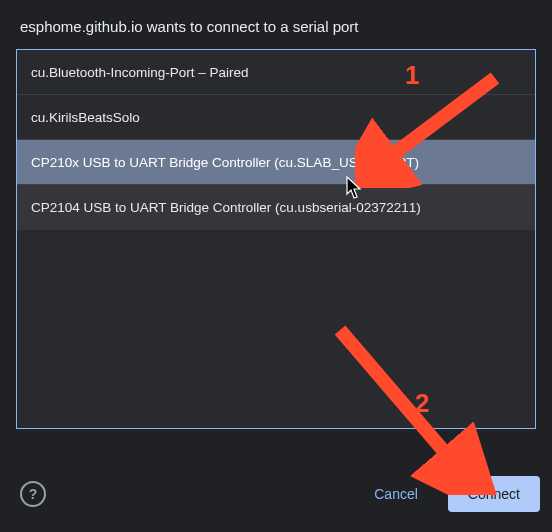 This screenshot has height=532, width=552. Describe the element at coordinates (396, 494) in the screenshot. I see `cancel-button: Cancel` at that location.